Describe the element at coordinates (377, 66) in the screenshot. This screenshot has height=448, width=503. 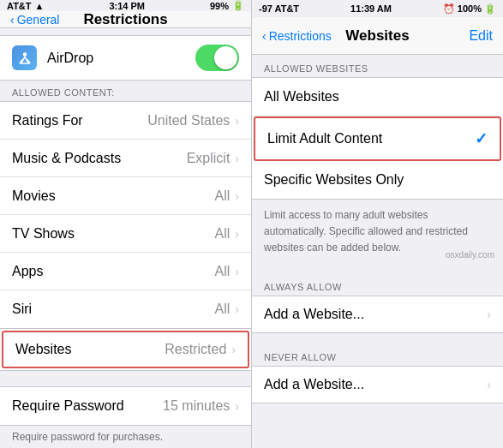
I see `allowed-websites-header: ALLOWED WEBSITES` at that location.